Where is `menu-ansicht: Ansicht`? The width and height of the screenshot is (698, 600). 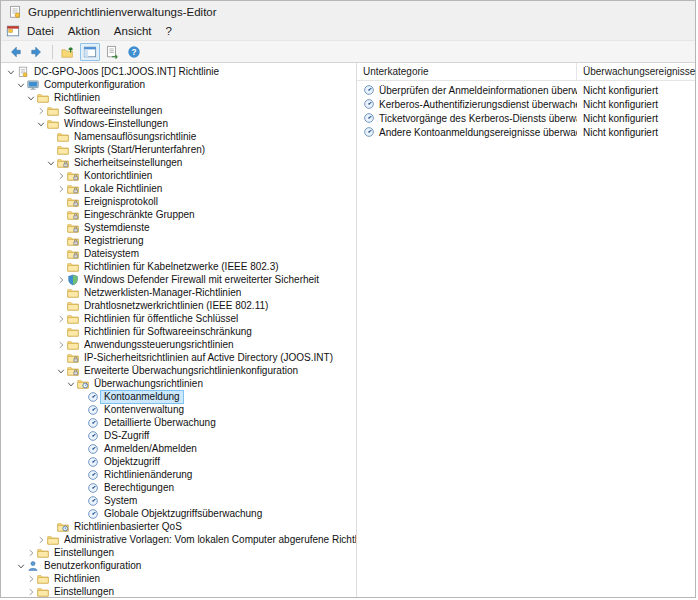 menu-ansicht: Ansicht is located at coordinates (133, 31).